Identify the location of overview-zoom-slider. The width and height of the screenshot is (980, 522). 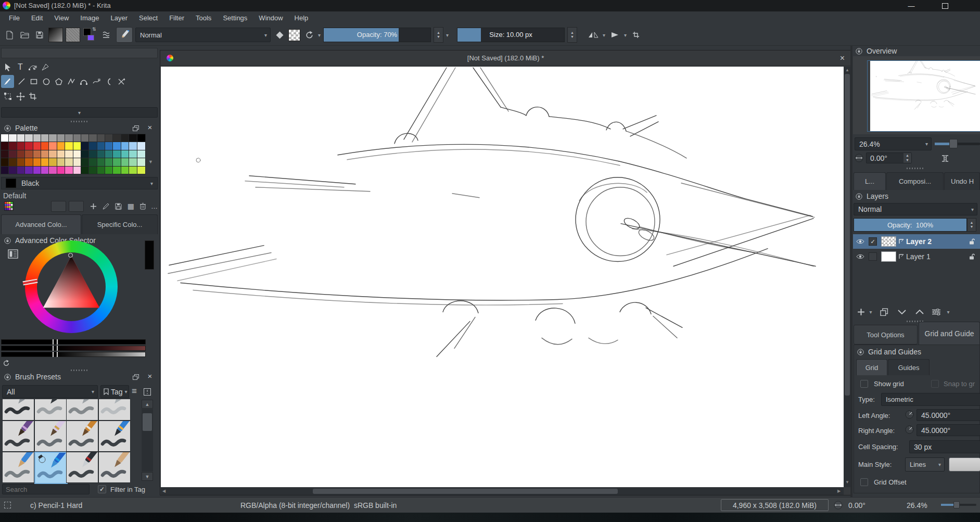
(958, 144).